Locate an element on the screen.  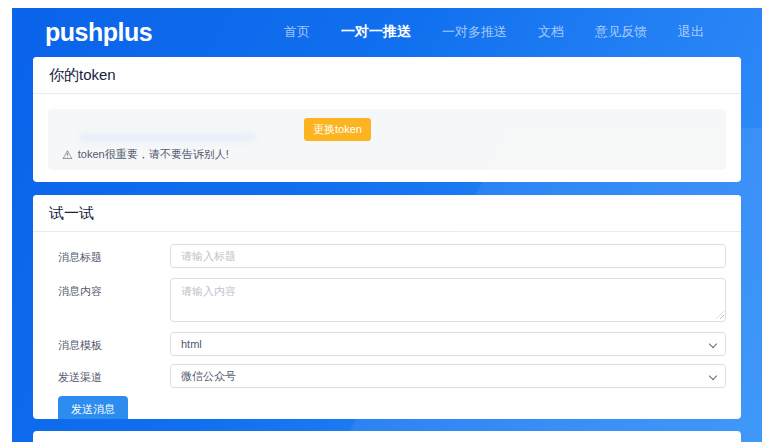
form-row-template: 消息模板 html is located at coordinates (392, 344).